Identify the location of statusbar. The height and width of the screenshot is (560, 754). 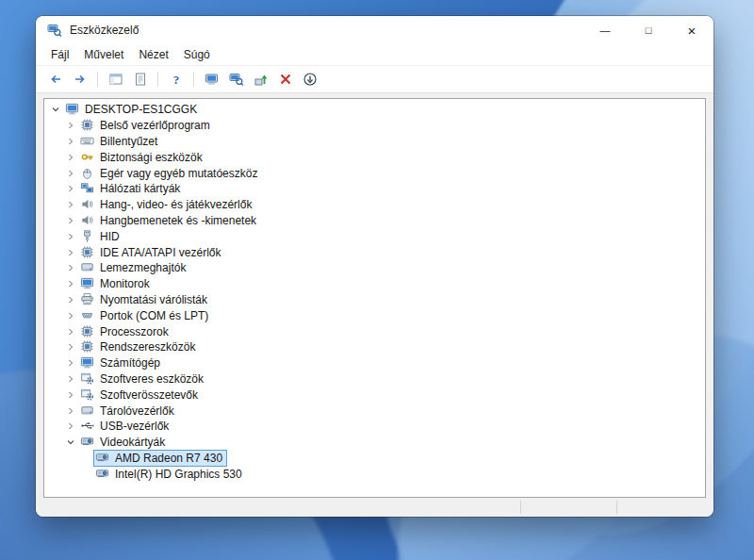
(375, 507).